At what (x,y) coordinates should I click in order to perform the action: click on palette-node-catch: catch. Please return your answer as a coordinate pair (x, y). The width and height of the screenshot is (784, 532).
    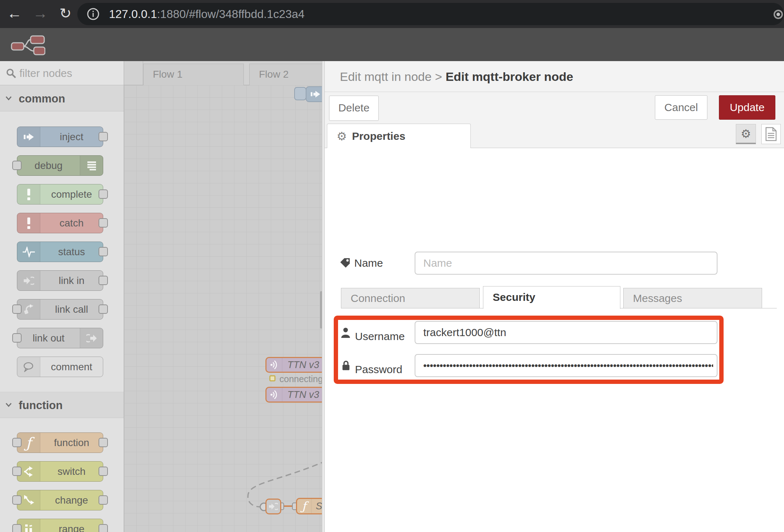
    Looking at the image, I should click on (60, 223).